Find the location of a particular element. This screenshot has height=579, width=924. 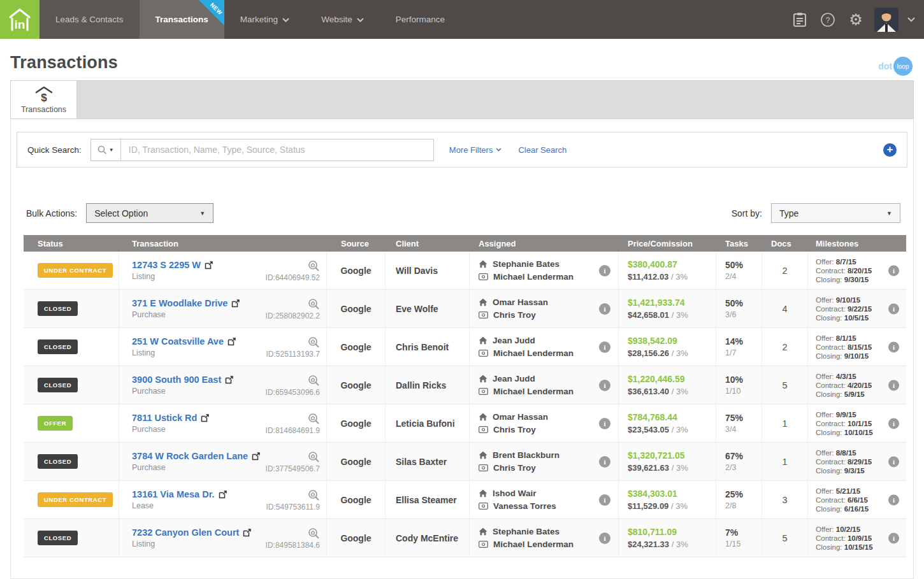

header-source: Source is located at coordinates (356, 243).